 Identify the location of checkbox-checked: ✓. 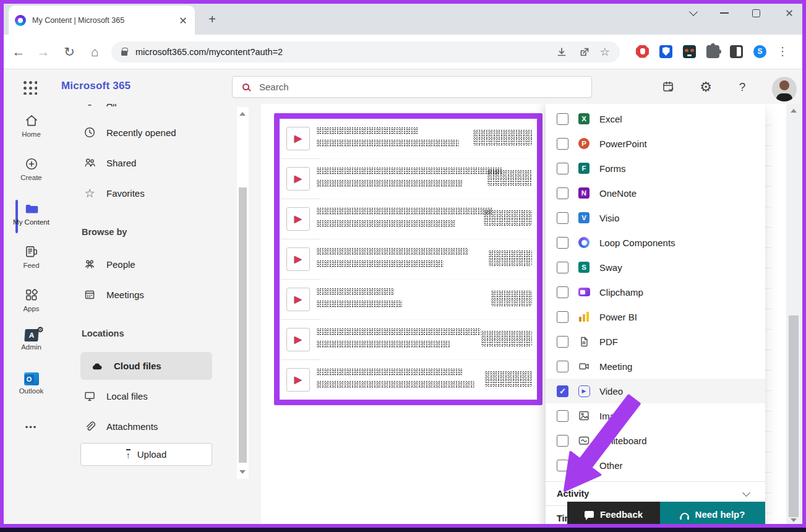
(563, 391).